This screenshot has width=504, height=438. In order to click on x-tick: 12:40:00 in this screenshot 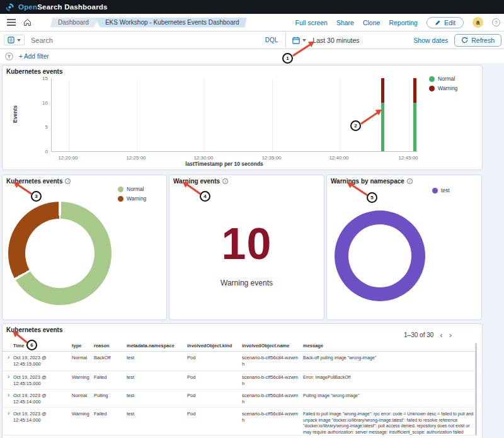, I will do `click(339, 158)`.